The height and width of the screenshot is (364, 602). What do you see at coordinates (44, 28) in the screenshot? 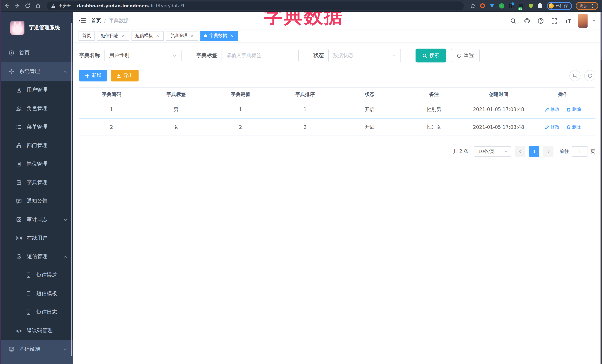
I see `app-title: 芋道管理系统` at bounding box center [44, 28].